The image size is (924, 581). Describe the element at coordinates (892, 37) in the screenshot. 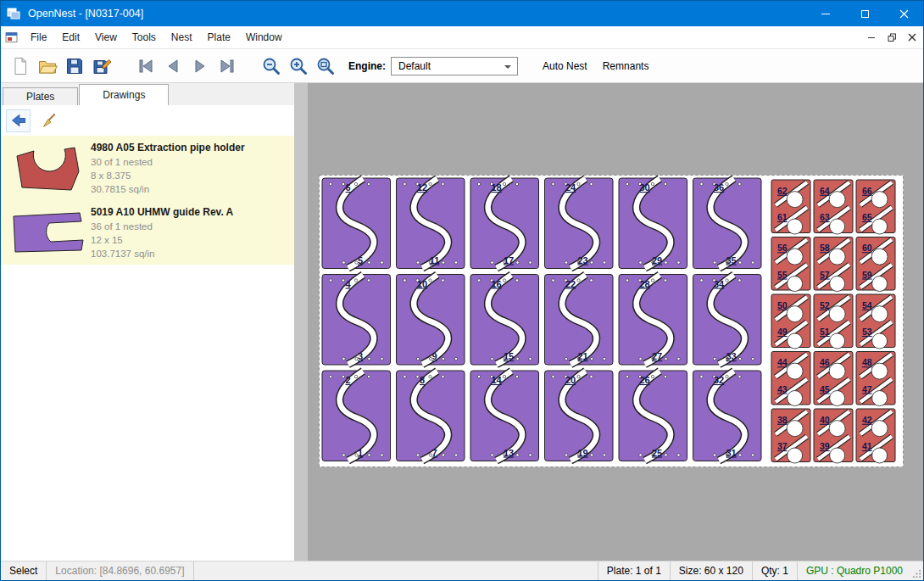

I see `mdi-restore-button` at that location.